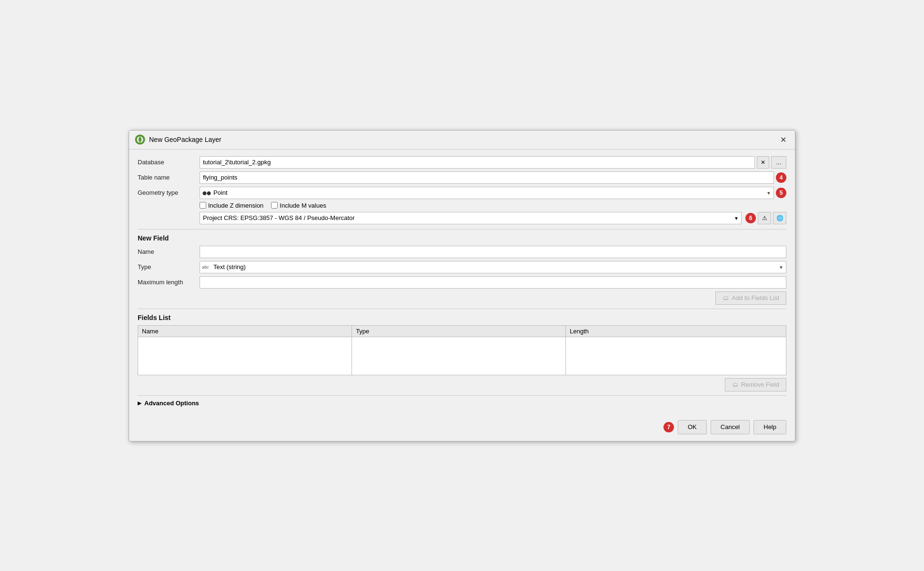 The width and height of the screenshot is (924, 571). I want to click on new-field-header: New Field, so click(462, 238).